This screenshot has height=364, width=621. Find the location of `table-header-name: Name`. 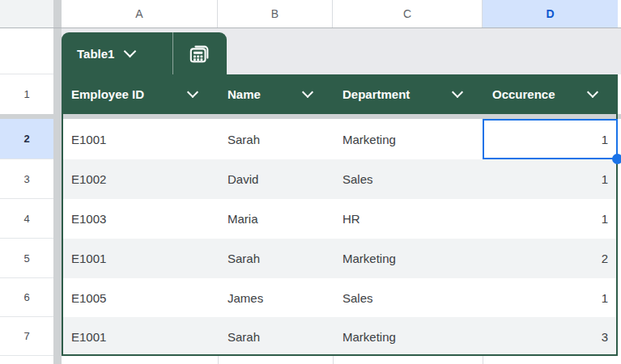

table-header-name: Name is located at coordinates (275, 94).